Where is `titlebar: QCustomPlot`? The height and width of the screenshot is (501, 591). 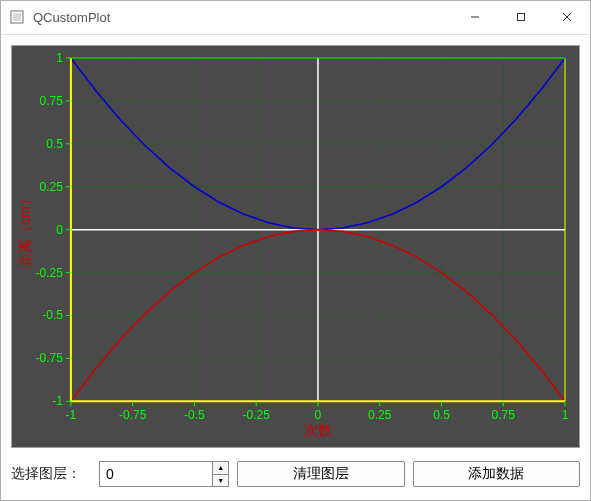 titlebar: QCustomPlot is located at coordinates (296, 18).